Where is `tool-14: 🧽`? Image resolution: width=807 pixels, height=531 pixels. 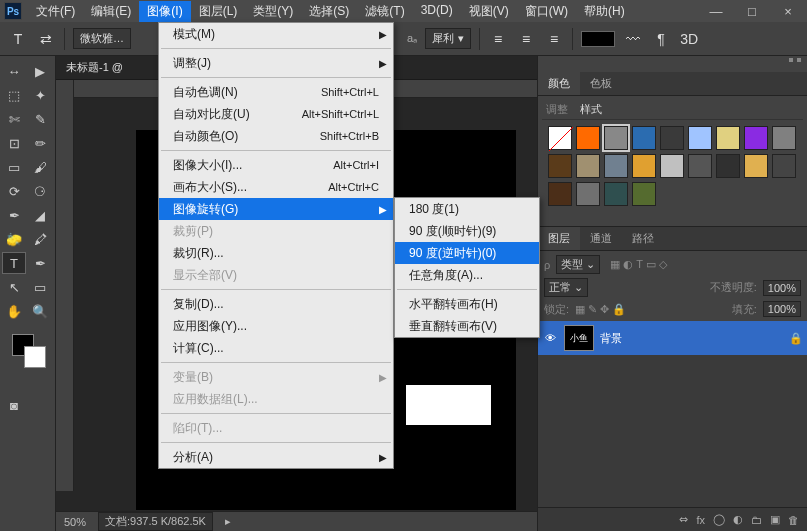 tool-14: 🧽 is located at coordinates (14, 239).